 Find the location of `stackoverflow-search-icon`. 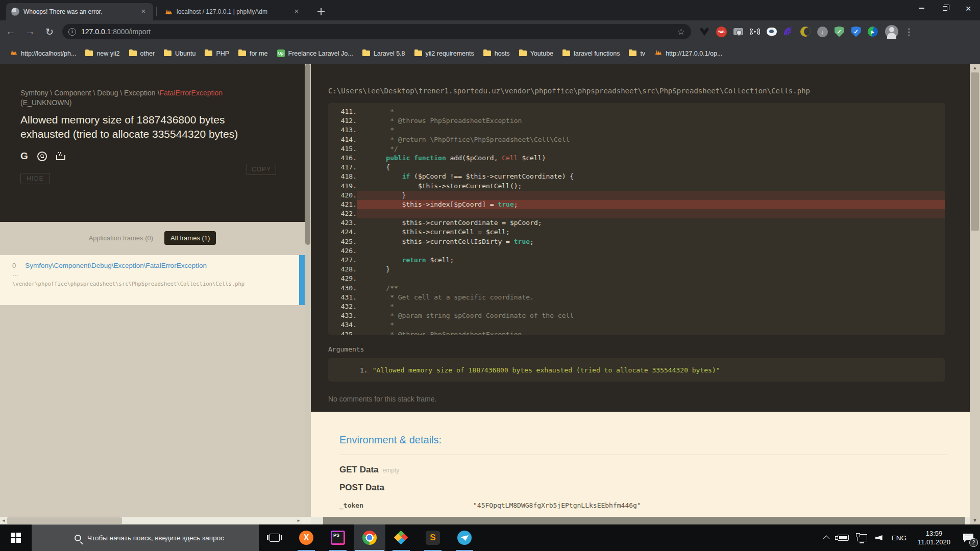

stackoverflow-search-icon is located at coordinates (60, 156).